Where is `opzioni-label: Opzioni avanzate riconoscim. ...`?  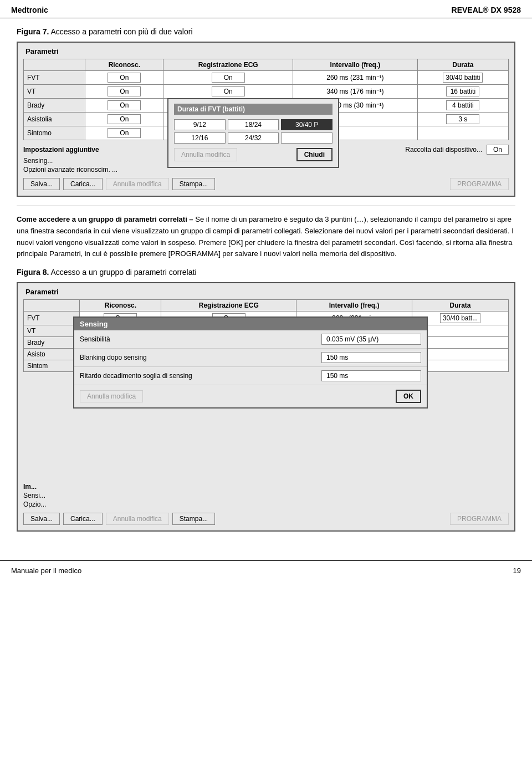 opzioni-label: Opzioni avanzate riconoscim. ... is located at coordinates (70, 170).